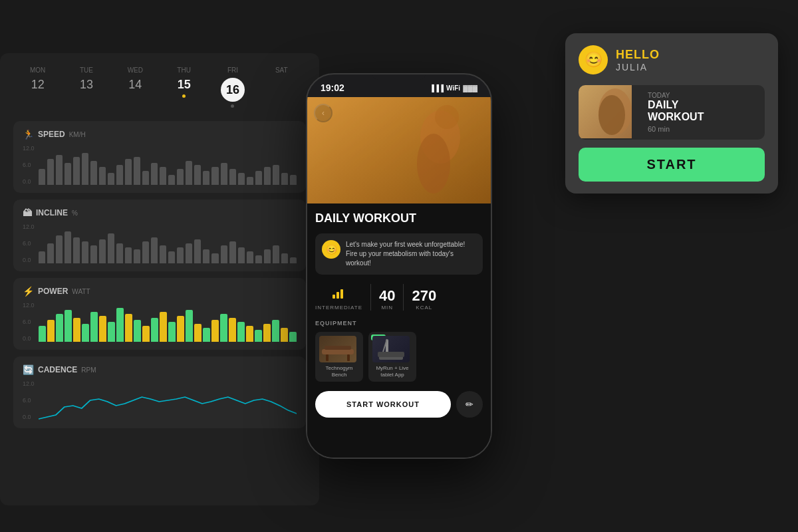 The width and height of the screenshot is (798, 532). Describe the element at coordinates (86, 82) in the screenshot. I see `cal-tue: TUE 13` at that location.